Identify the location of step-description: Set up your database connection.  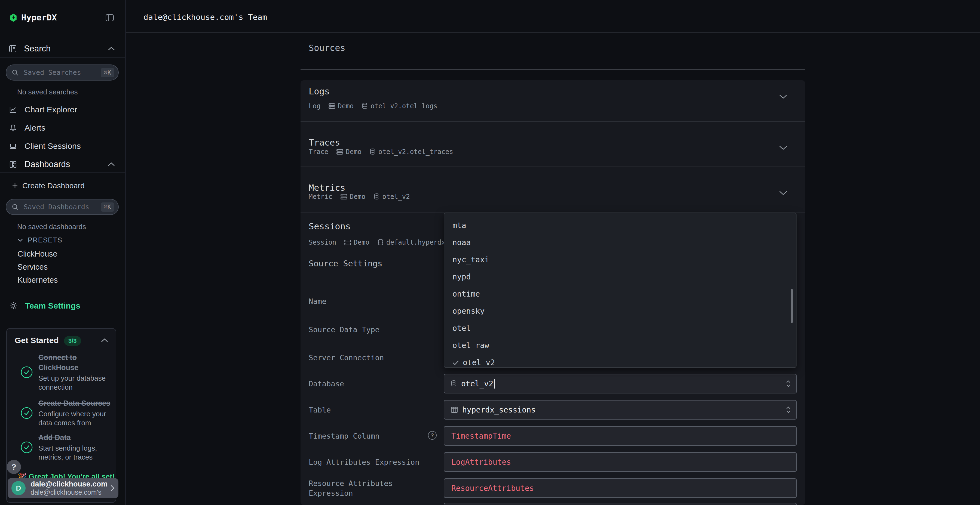
(75, 383).